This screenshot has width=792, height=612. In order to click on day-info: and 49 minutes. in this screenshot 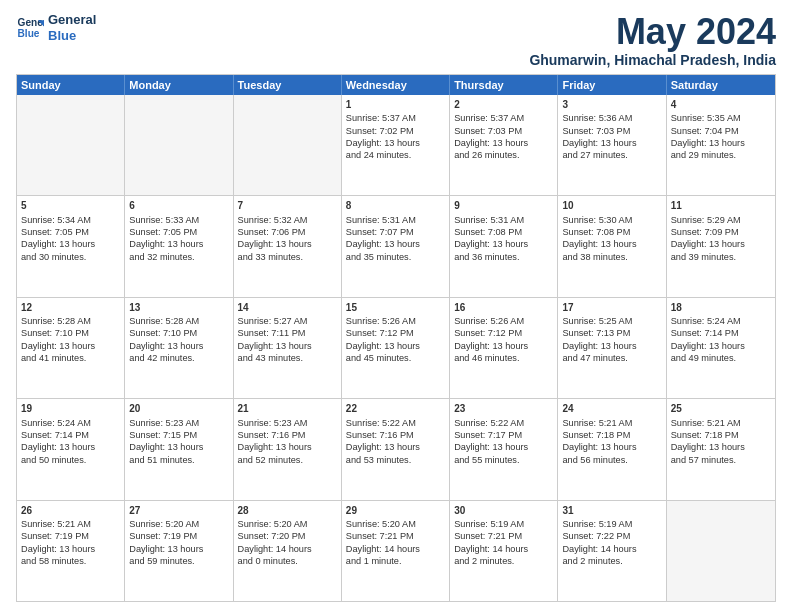, I will do `click(721, 358)`.